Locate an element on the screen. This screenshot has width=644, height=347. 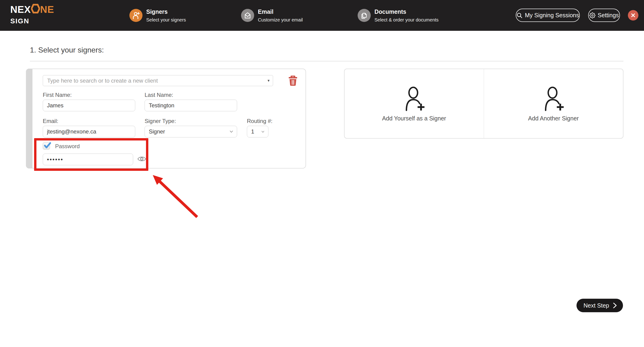
signer-card-drag-handle is located at coordinates (29, 118).